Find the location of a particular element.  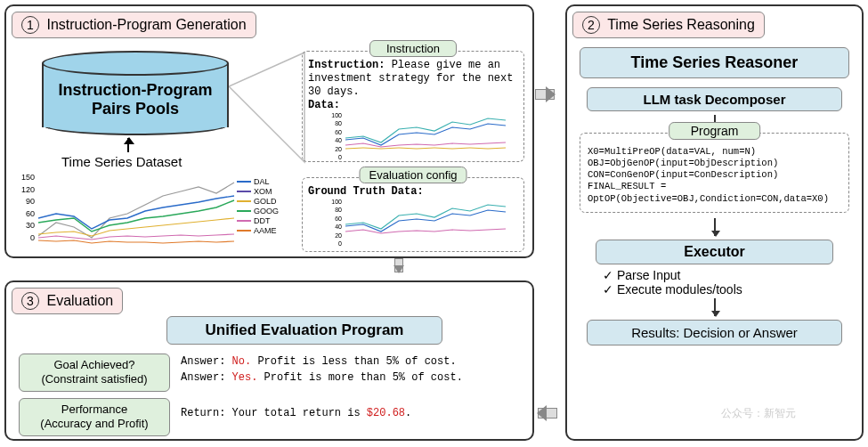

instruction-mini-chart: 100806040200 is located at coordinates (430, 134).